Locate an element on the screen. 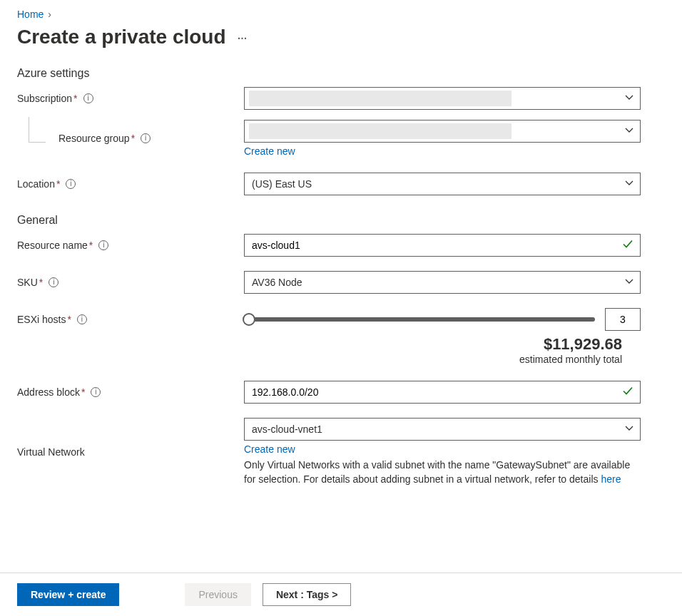 The height and width of the screenshot is (616, 682). virtual-network-dropdown: avs-cloud-vnet1 is located at coordinates (442, 429).